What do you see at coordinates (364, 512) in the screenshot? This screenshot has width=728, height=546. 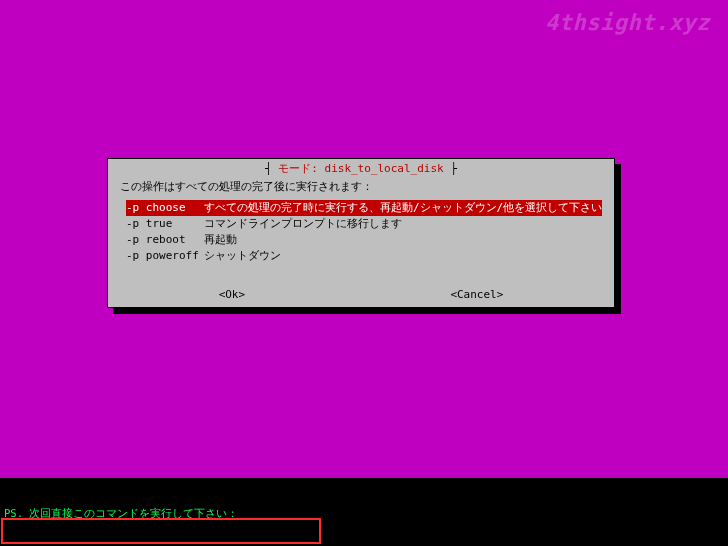 I see `terminal-output: PS. 次回直接このコマンドを実行して下さい： /usr/sbin/ocs-on…` at bounding box center [364, 512].